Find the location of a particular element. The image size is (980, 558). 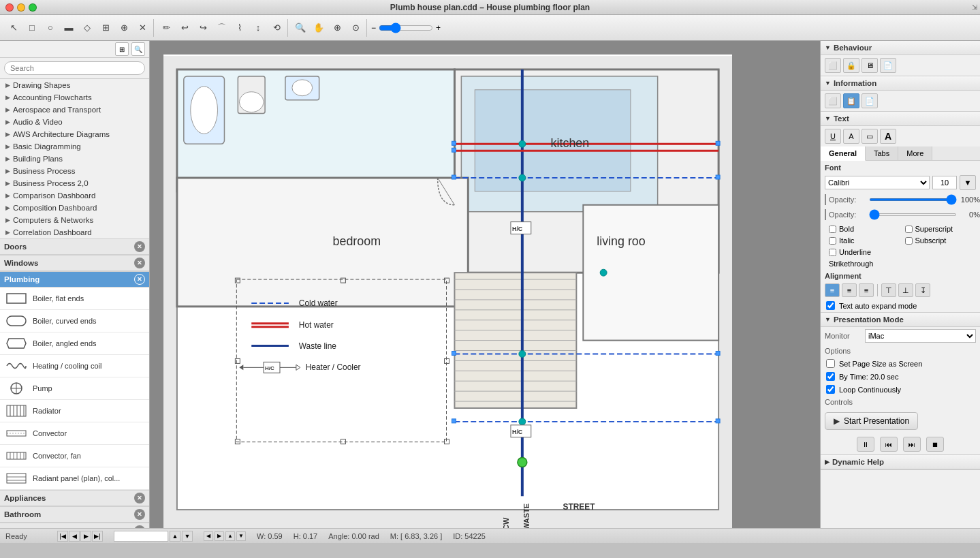

font-size-down: ▼ is located at coordinates (968, 183).